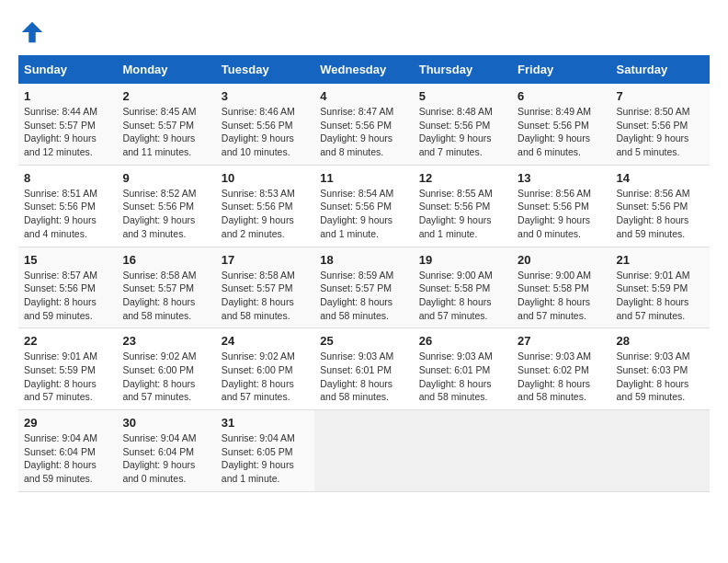 The image size is (728, 563). I want to click on day-number: 4, so click(364, 96).